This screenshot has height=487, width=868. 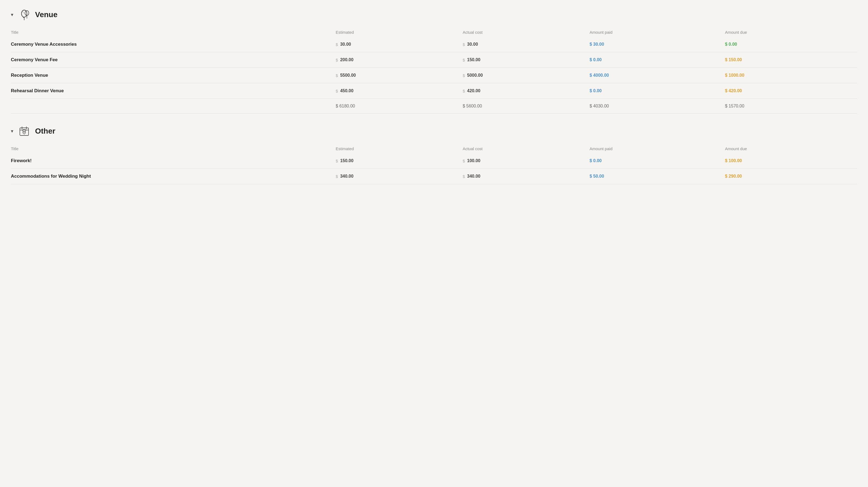 I want to click on paid-cell: $ 4000.00, so click(x=654, y=76).